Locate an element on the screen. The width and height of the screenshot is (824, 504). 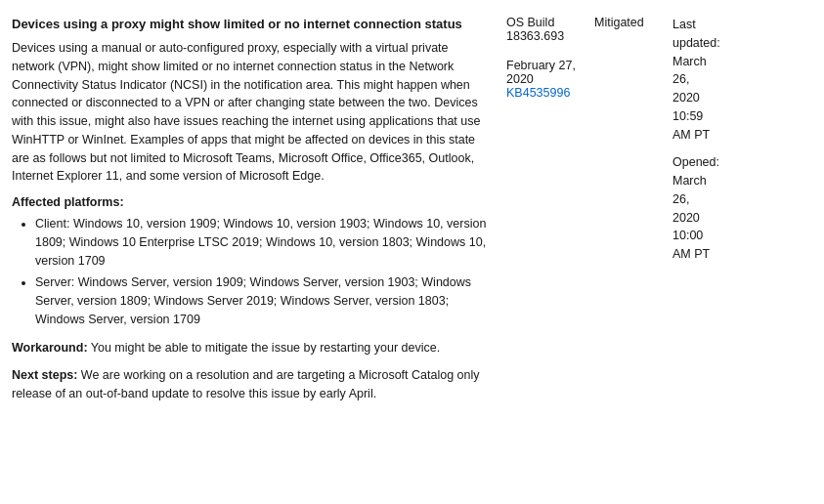
workaround-label: Workaround: is located at coordinates (50, 348).